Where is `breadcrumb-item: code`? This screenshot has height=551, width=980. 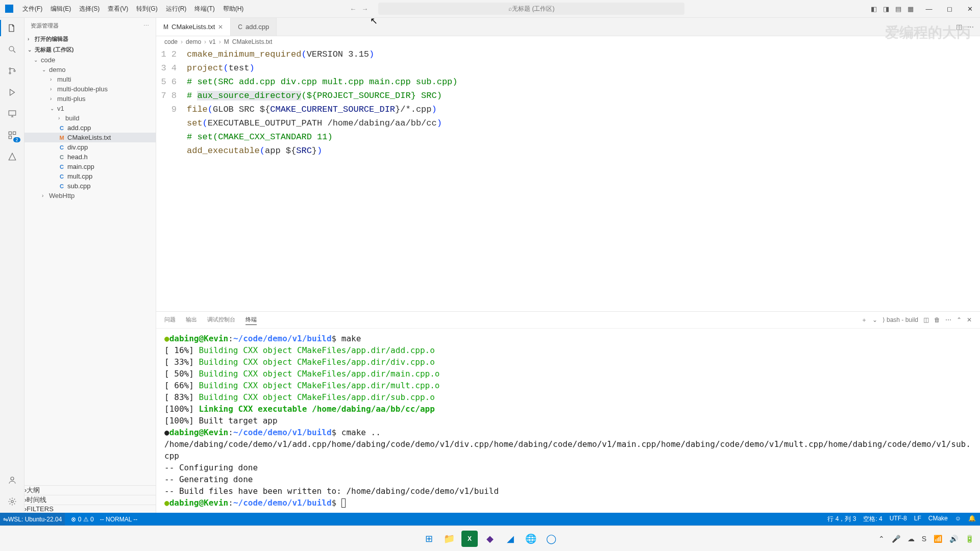 breadcrumb-item: code is located at coordinates (171, 42).